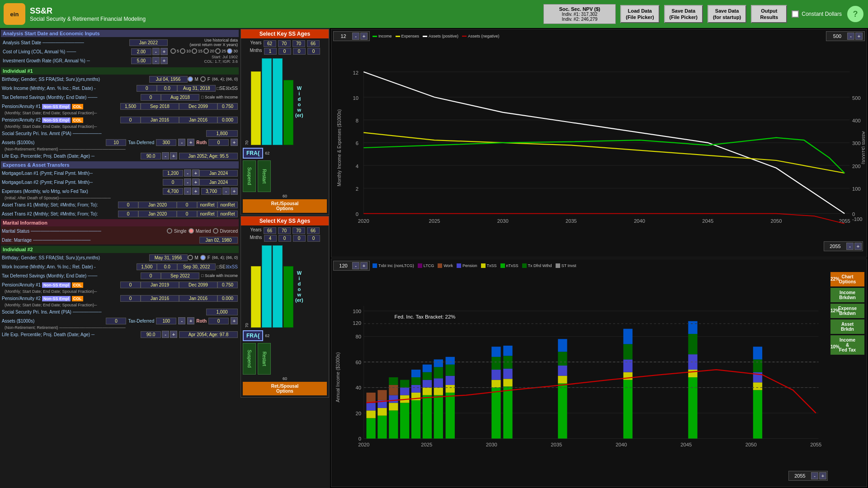 This screenshot has width=868, height=488. Describe the element at coordinates (146, 267) in the screenshot. I see `ind2-work-input: 1,500` at that location.